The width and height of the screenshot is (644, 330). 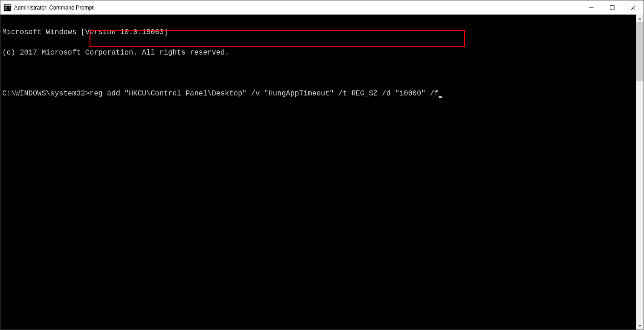 I want to click on svg-text: C:\, so click(x=8, y=9).